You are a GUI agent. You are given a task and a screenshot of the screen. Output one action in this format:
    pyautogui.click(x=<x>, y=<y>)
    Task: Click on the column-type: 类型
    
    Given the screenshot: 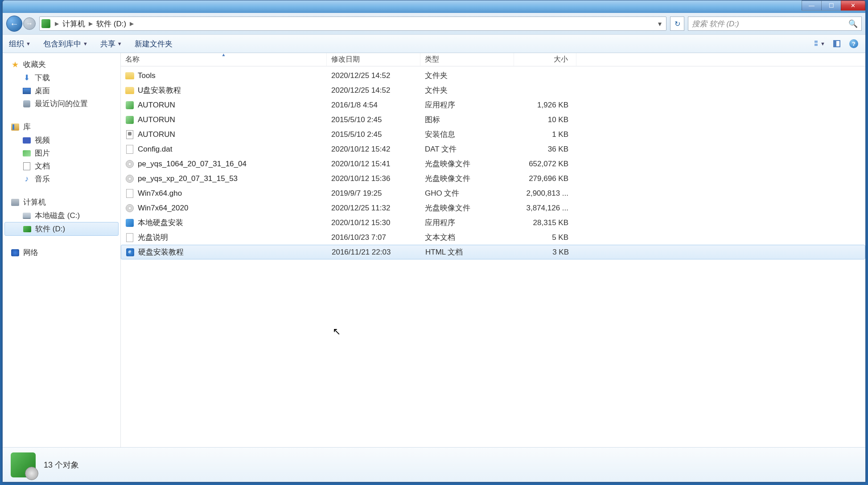 What is the action you would take?
    pyautogui.click(x=467, y=60)
    